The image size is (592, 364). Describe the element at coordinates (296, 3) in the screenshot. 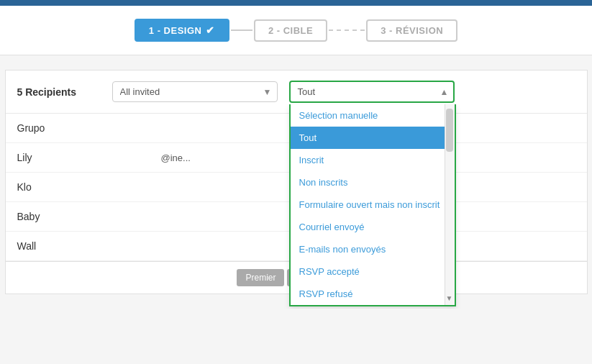

I see `top-bar` at that location.